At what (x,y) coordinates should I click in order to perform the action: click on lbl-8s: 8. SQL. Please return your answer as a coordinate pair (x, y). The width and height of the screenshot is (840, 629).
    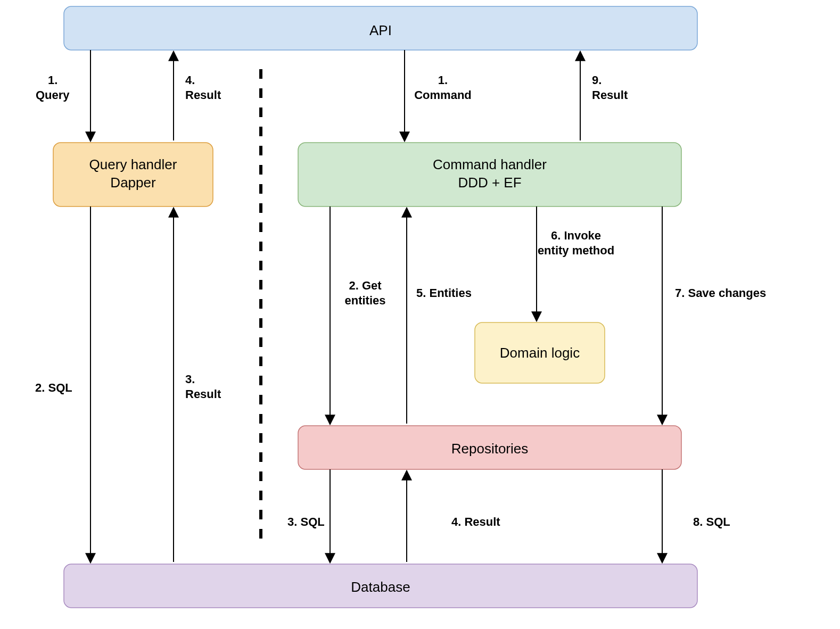
    Looking at the image, I should click on (712, 522).